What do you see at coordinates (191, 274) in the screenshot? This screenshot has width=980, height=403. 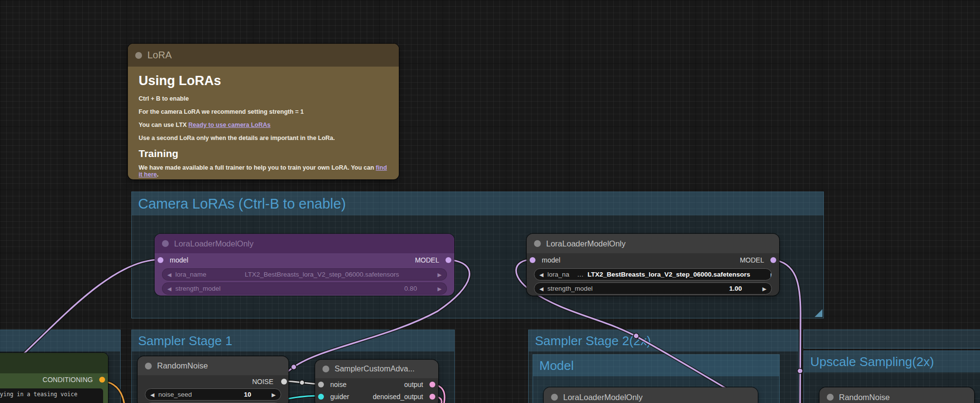 I see `widget-label: lora_name` at bounding box center [191, 274].